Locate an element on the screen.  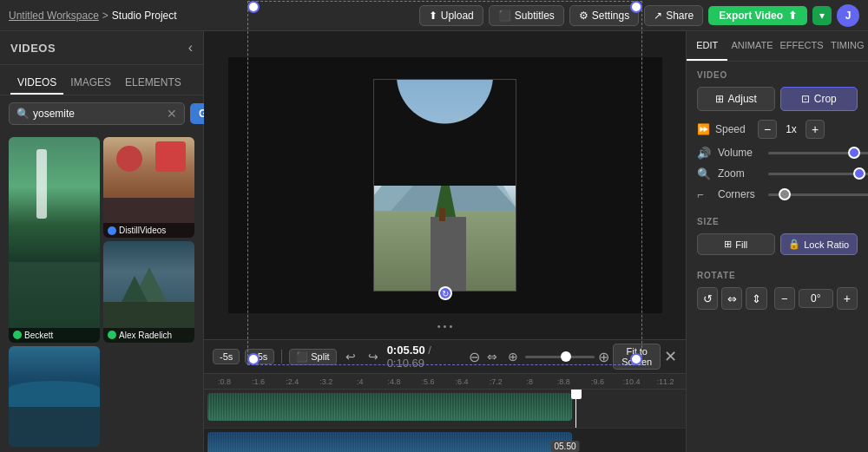
handle-bottom-right is located at coordinates (636, 359).